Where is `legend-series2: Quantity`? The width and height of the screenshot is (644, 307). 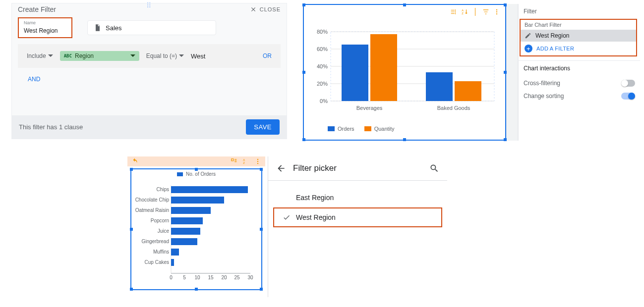
legend-series2: Quantity is located at coordinates (385, 129).